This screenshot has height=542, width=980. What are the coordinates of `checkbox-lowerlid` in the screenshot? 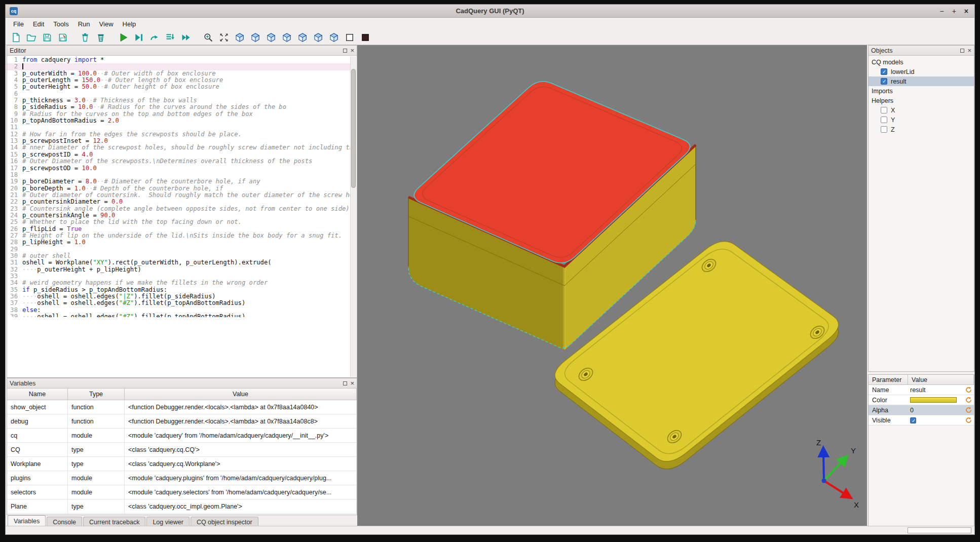 It's located at (884, 72).